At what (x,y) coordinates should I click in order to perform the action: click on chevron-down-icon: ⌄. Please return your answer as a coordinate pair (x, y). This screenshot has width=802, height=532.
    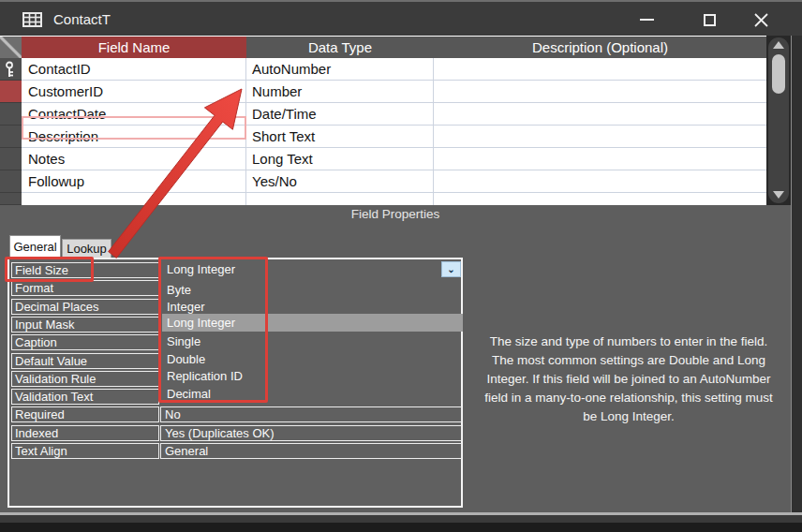
    Looking at the image, I should click on (451, 270).